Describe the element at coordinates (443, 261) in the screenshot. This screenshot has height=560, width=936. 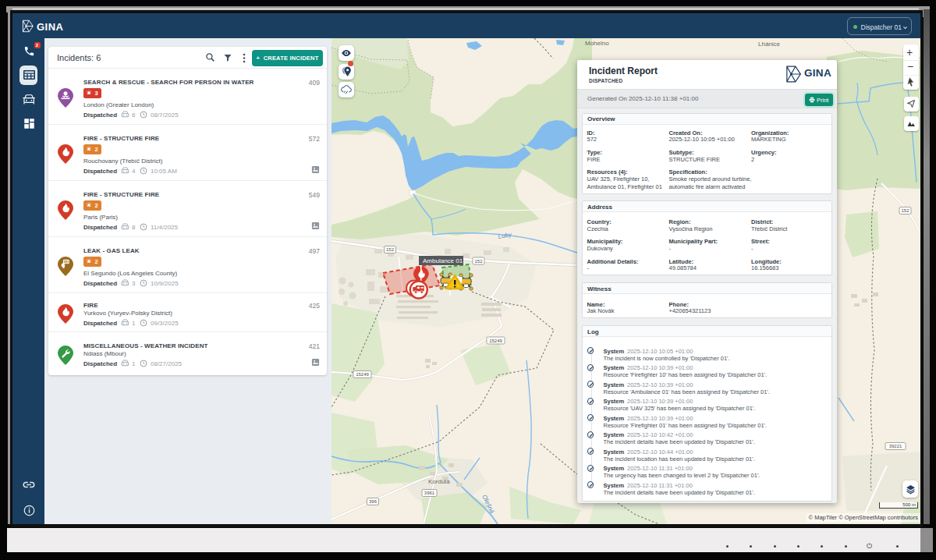
I see `svg-text: Ambulance 01` at that location.